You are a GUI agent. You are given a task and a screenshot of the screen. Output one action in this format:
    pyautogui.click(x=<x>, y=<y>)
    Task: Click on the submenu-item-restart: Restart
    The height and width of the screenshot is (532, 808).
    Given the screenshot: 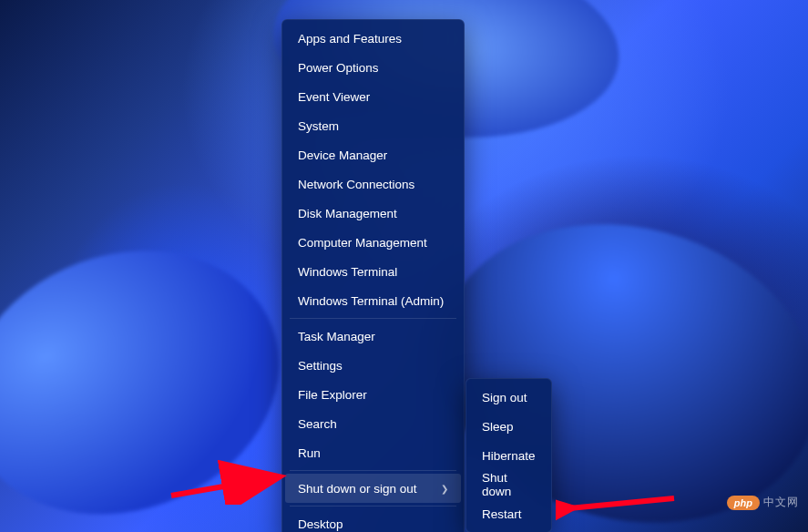 What is the action you would take?
    pyautogui.click(x=508, y=514)
    